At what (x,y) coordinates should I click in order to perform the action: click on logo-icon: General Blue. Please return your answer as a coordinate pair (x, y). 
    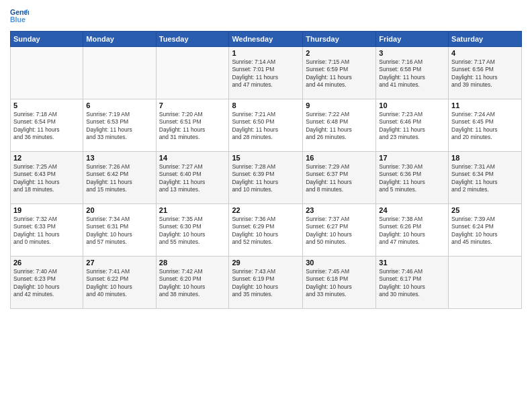
    Looking at the image, I should click on (19, 16).